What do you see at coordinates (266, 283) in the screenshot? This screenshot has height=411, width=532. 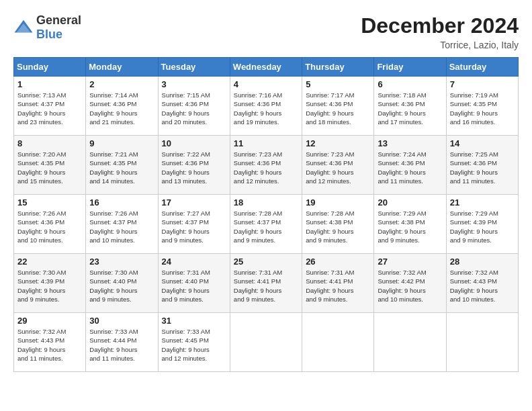 I see `calendar-week-4: 22Sunrise: 7:30 AM Sunset: 4:39 PM Dayli…` at bounding box center [266, 283].